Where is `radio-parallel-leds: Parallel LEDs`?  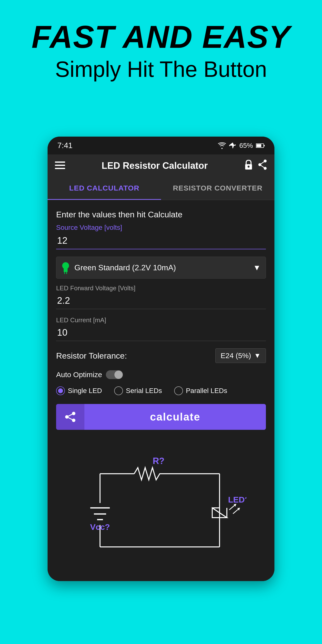 radio-parallel-leds: Parallel LEDs is located at coordinates (201, 391).